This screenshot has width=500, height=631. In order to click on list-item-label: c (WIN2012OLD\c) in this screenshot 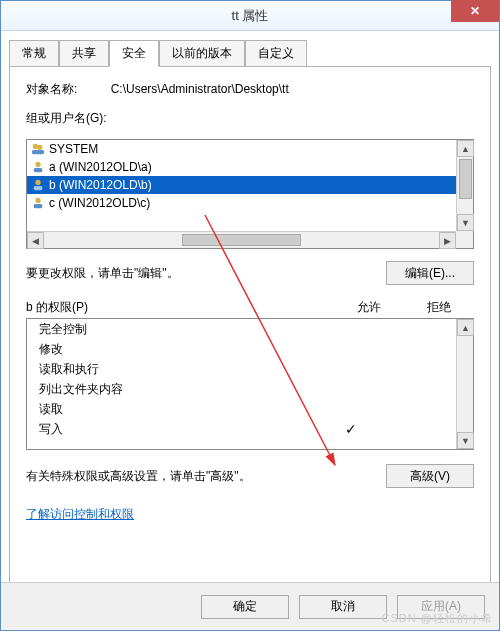, I will do `click(100, 203)`.